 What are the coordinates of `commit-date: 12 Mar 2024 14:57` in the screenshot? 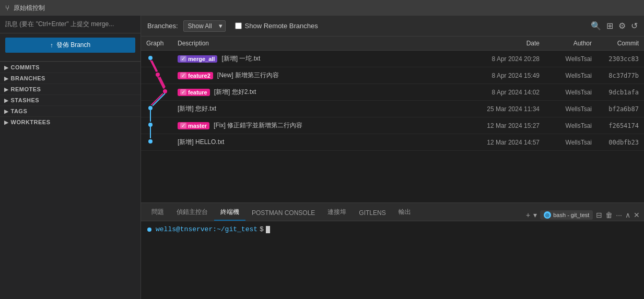 It's located at (498, 142).